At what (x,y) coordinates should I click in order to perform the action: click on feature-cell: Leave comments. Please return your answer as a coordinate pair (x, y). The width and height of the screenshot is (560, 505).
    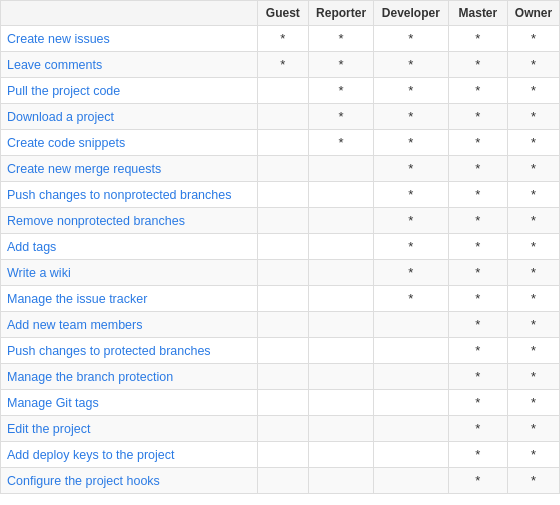
    Looking at the image, I should click on (130, 65).